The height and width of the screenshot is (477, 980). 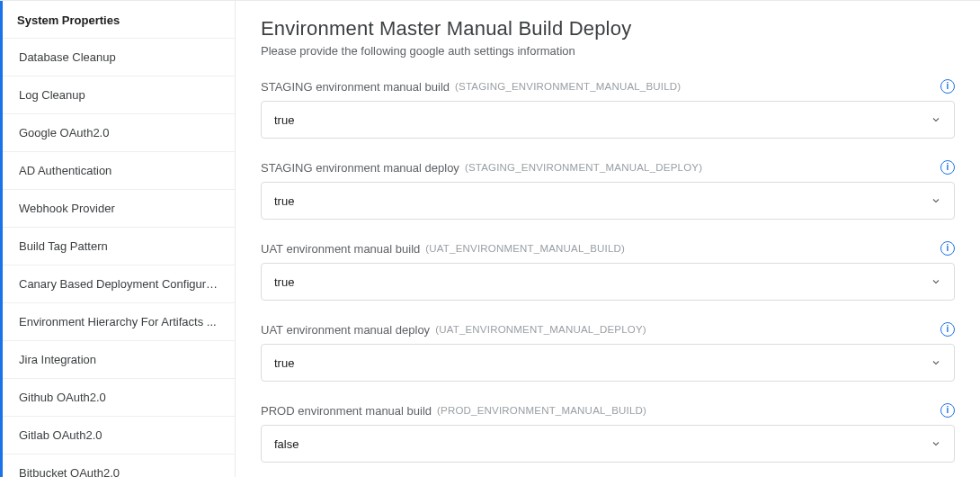 What do you see at coordinates (119, 57) in the screenshot?
I see `sidebar-item-database-cleanup: Database Cleanup` at bounding box center [119, 57].